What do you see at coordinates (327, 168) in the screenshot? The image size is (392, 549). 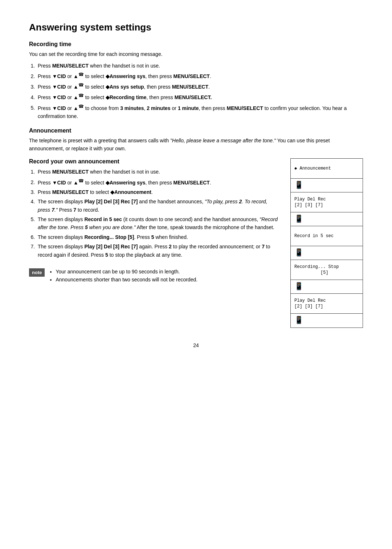 I see `screen-announcement-text: ◆ Announcement` at bounding box center [327, 168].